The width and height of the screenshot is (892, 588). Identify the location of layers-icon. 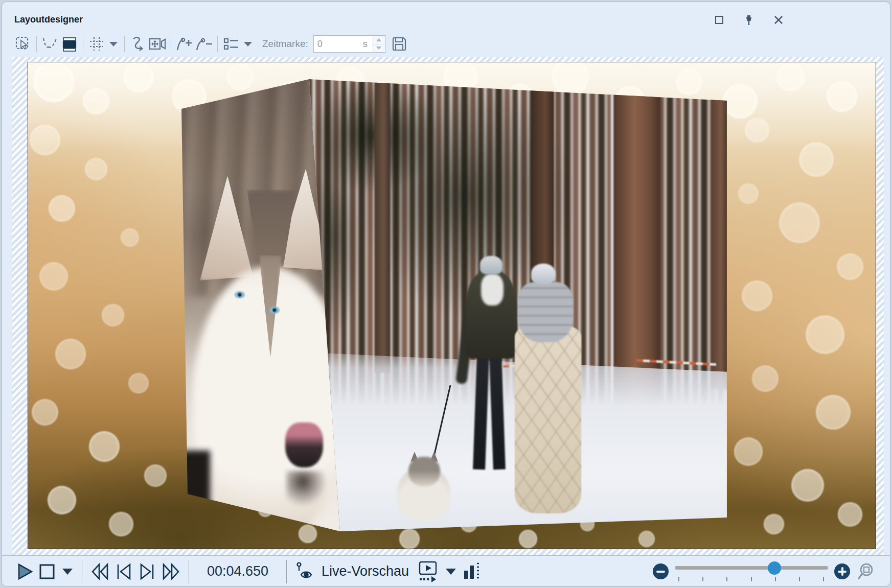
(70, 44).